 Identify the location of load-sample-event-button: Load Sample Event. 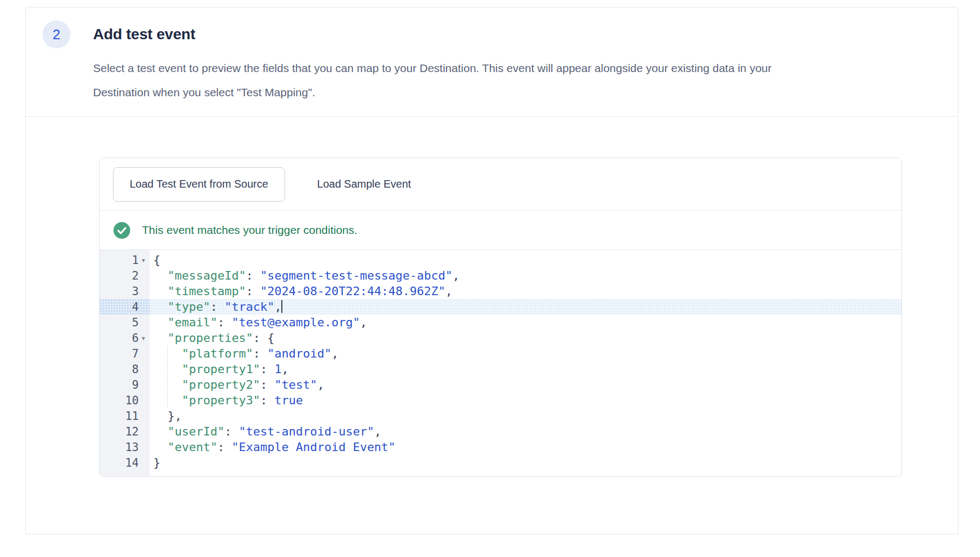
(365, 184).